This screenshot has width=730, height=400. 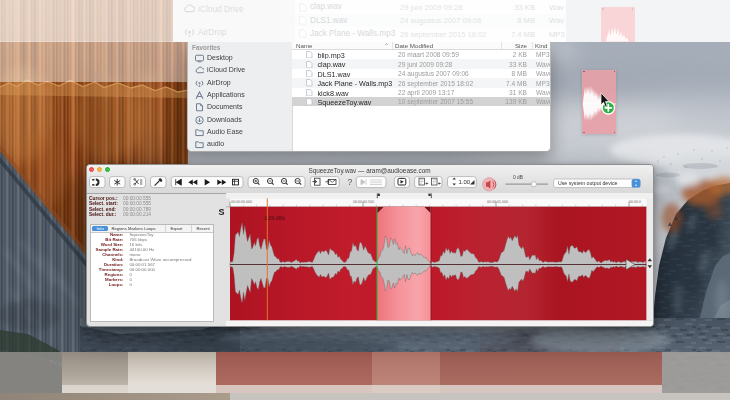 What do you see at coordinates (242, 202) in the screenshot?
I see `svg-text: 00:00:00.000` at bounding box center [242, 202].